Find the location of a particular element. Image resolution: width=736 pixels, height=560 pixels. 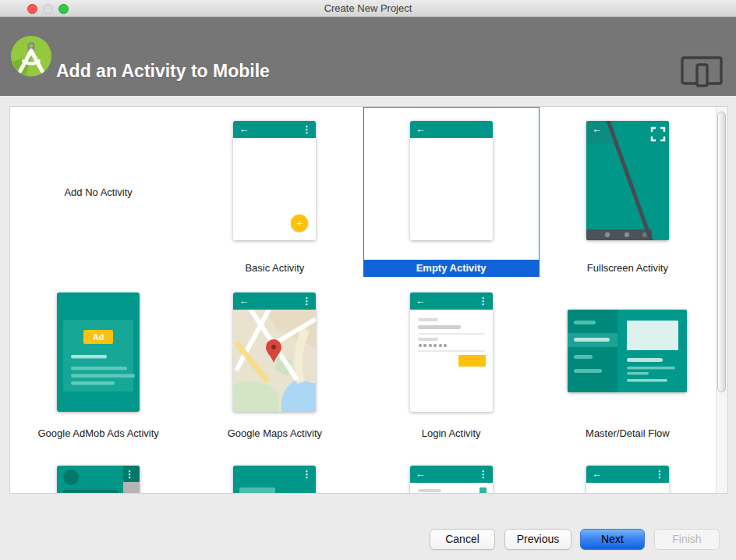

scrollbar-thumb is located at coordinates (722, 252).